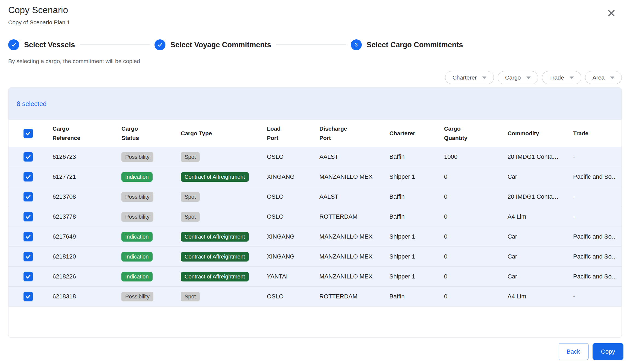 The height and width of the screenshot is (364, 630). What do you see at coordinates (315, 197) in the screenshot?
I see `table-row: 6213708 Possibility Spot OSLO AALST Baff…` at bounding box center [315, 197].